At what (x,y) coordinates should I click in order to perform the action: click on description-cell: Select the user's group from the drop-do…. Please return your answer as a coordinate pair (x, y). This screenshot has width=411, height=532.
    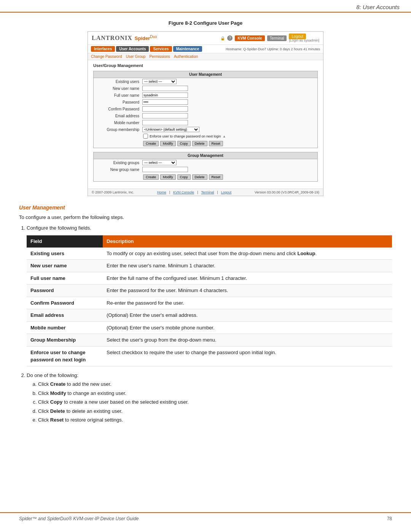
    Looking at the image, I should click on (247, 340).